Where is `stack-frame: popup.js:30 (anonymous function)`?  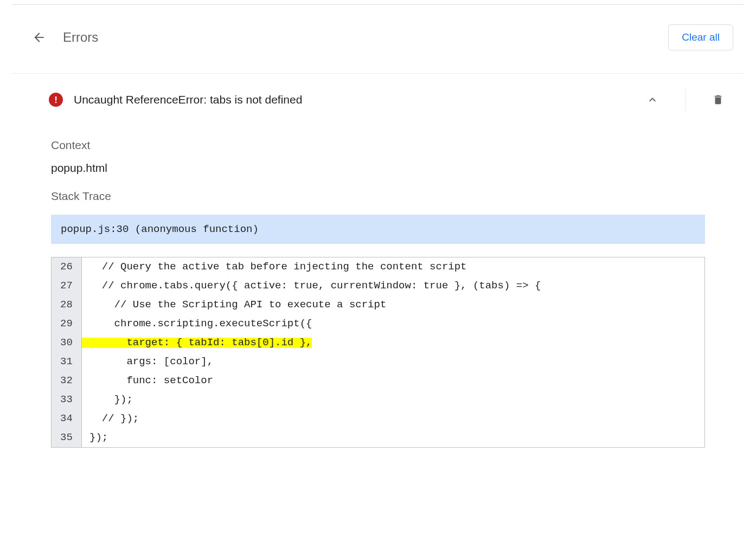 stack-frame: popup.js:30 (anonymous function) is located at coordinates (378, 229).